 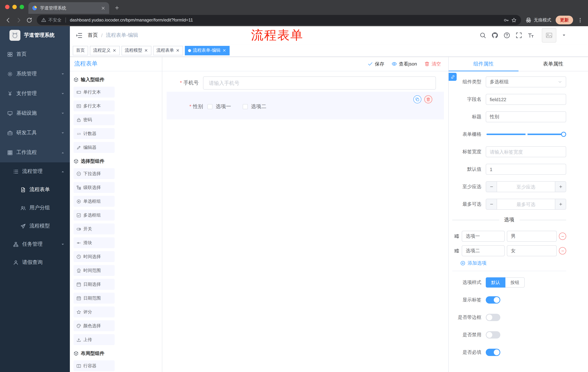 What do you see at coordinates (103, 8) in the screenshot?
I see `tab-close-icon` at bounding box center [103, 8].